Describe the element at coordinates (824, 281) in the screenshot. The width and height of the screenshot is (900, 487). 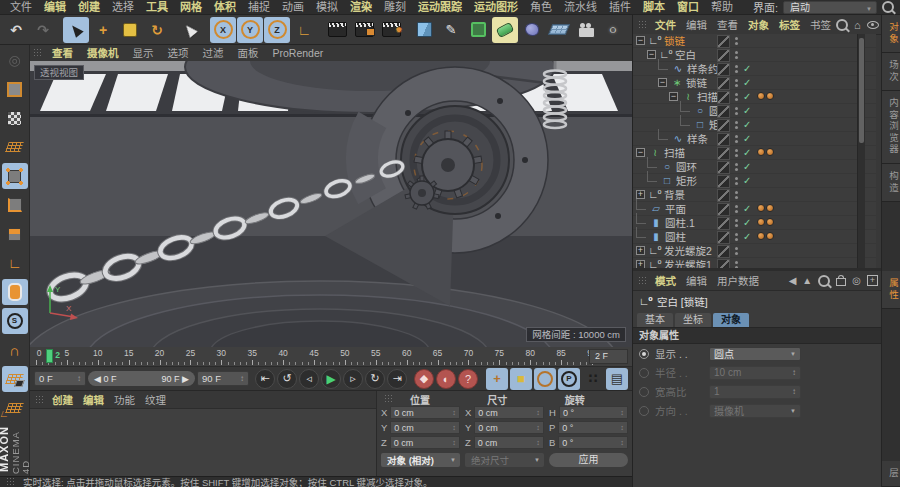
I see `search-icon` at that location.